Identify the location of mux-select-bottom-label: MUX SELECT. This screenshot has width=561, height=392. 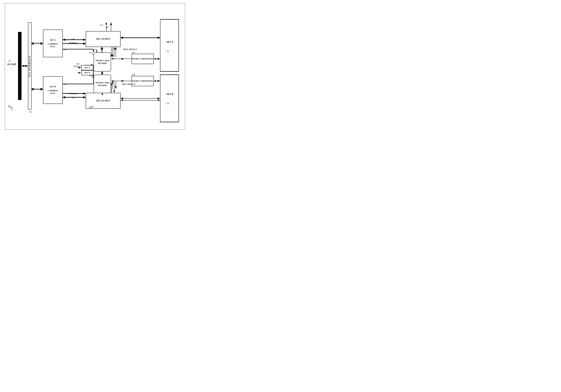
(129, 84).